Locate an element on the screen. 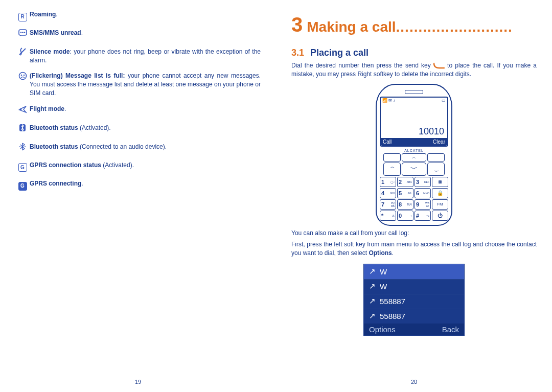 The image size is (552, 392). phone-illustration: 📶 ✉ ♪▭ 10010 Call Clear ALCATEL ︿ ⏜ is located at coordinates (414, 155).